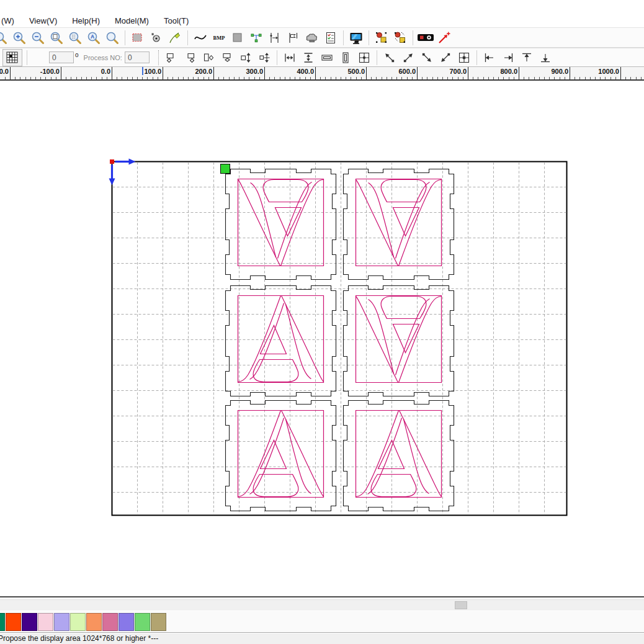  What do you see at coordinates (61, 57) in the screenshot?
I see `rotate-angle-input` at bounding box center [61, 57].